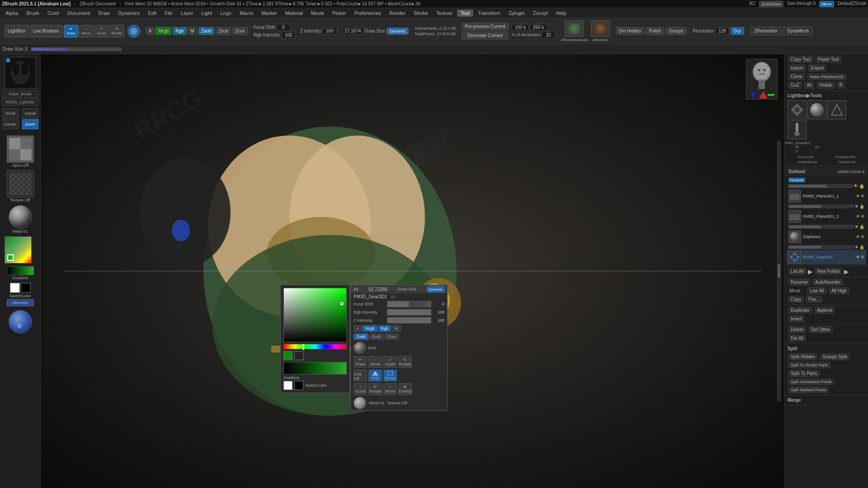 Image resolution: width=868 pixels, height=488 pixels. I want to click on split-masked-btn: Split Masked Points, so click(808, 390).